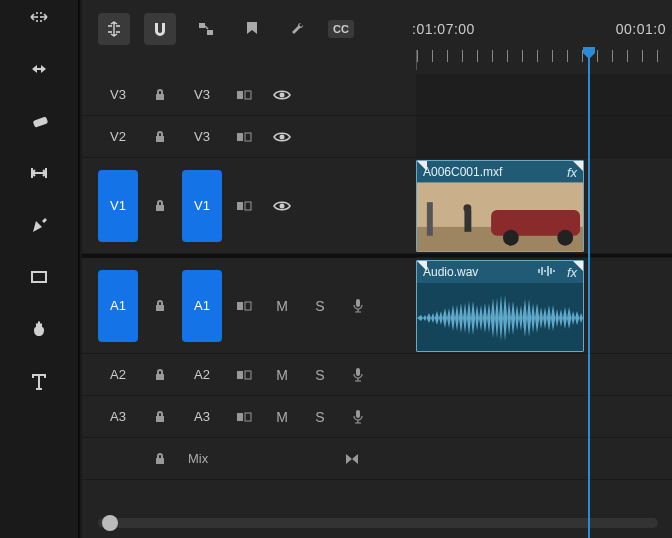 This screenshot has height=538, width=672. Describe the element at coordinates (40, 269) in the screenshot. I see `tool-sidebar` at that location.